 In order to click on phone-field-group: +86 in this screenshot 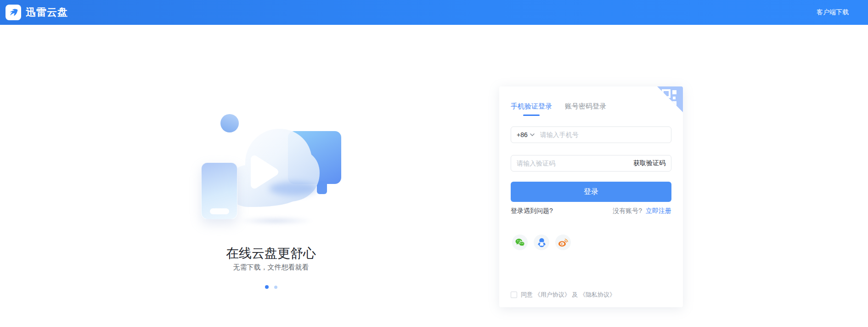, I will do `click(591, 135)`.